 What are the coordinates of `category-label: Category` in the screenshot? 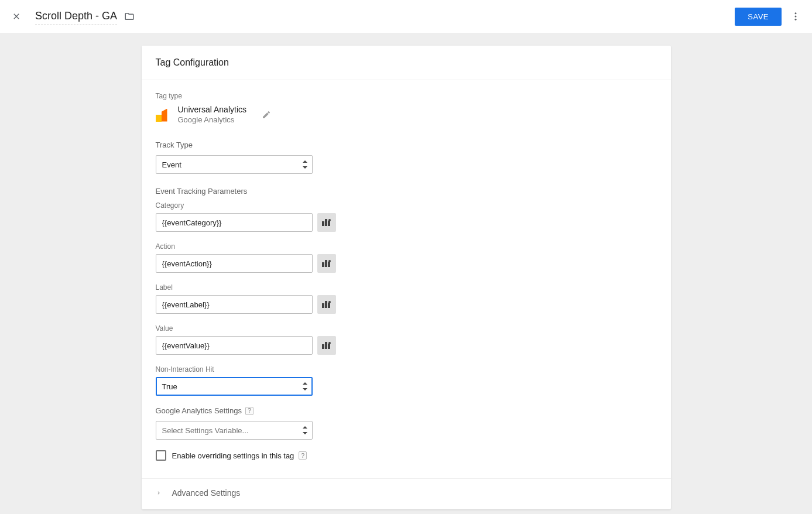 It's located at (406, 205).